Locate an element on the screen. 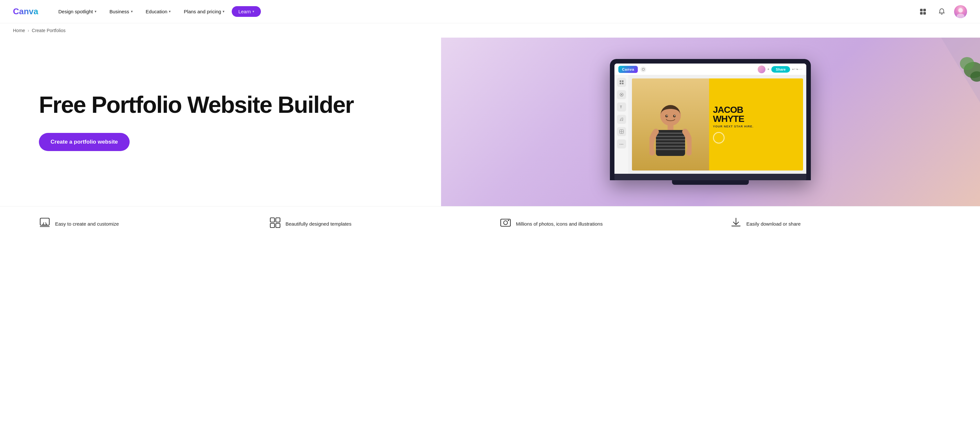 The height and width of the screenshot is (424, 980). laptop-screen: Canva + Share is located at coordinates (710, 119).